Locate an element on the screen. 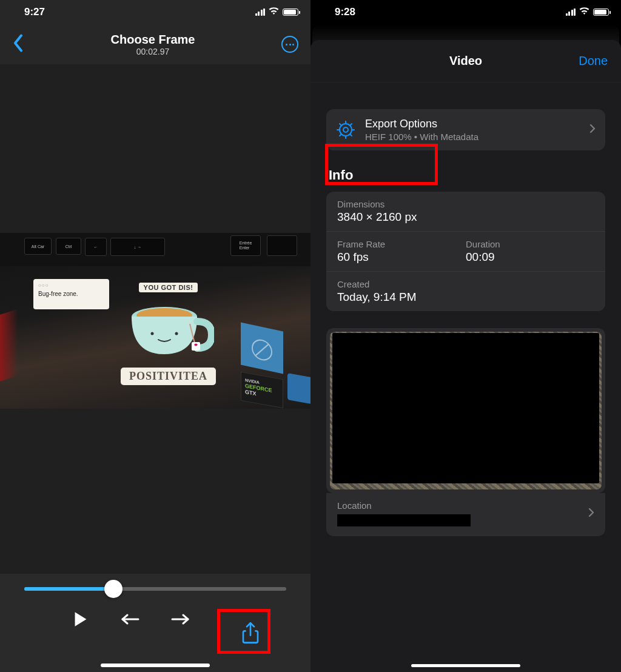 The width and height of the screenshot is (621, 672). export-subtitle: HEIF 100% • With Metadata is located at coordinates (422, 137).